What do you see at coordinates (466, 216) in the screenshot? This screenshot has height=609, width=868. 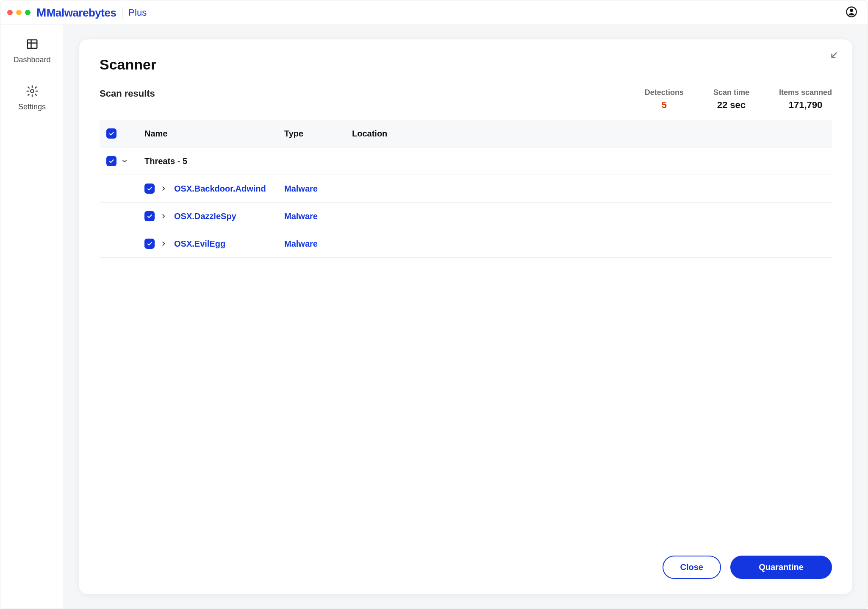 I see `table-row: OSX.DazzleSpy Malware` at bounding box center [466, 216].